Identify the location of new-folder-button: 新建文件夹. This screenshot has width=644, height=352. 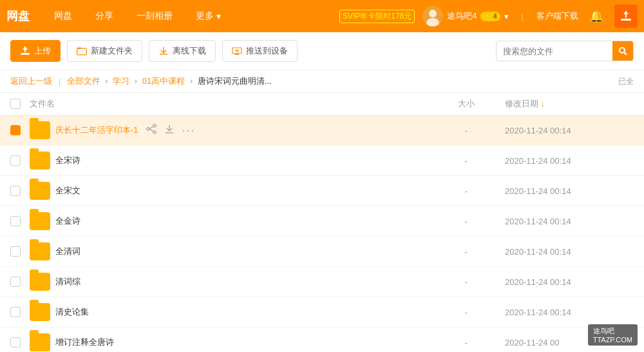
(104, 51).